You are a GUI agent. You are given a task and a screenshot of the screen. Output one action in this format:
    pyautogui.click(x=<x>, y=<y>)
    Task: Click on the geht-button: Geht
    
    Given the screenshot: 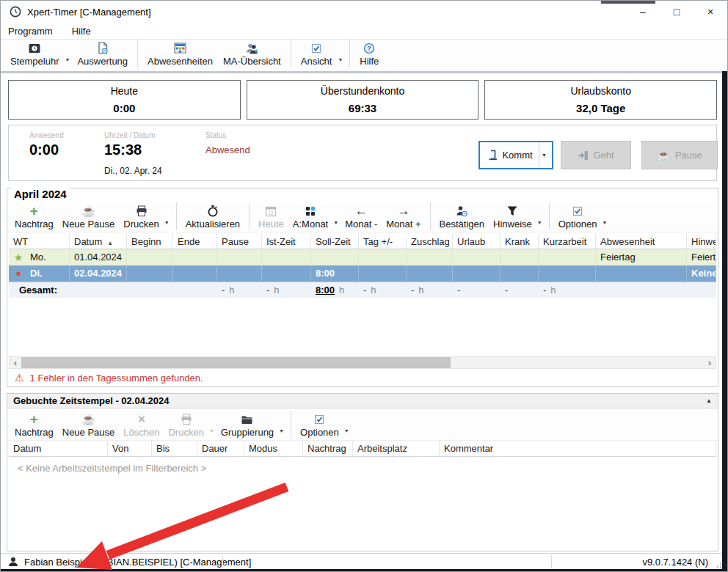 What is the action you would take?
    pyautogui.click(x=596, y=155)
    